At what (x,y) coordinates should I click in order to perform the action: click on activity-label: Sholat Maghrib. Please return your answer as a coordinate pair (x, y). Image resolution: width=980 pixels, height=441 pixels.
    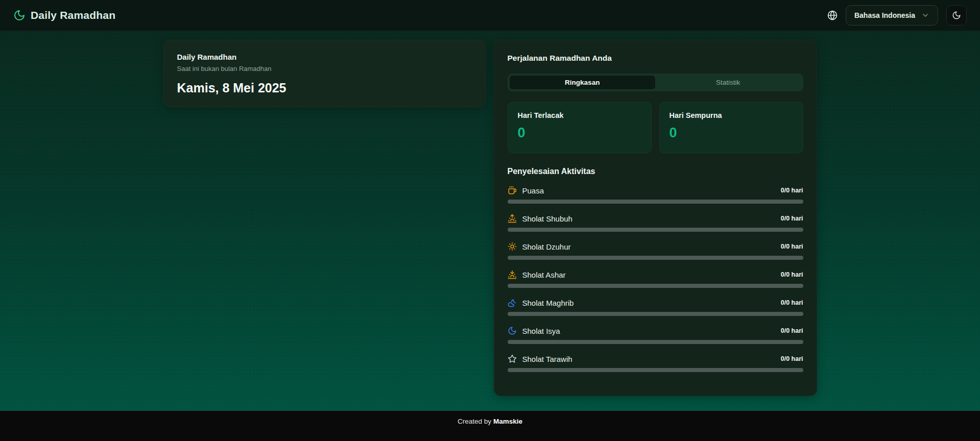
    Looking at the image, I should click on (548, 303).